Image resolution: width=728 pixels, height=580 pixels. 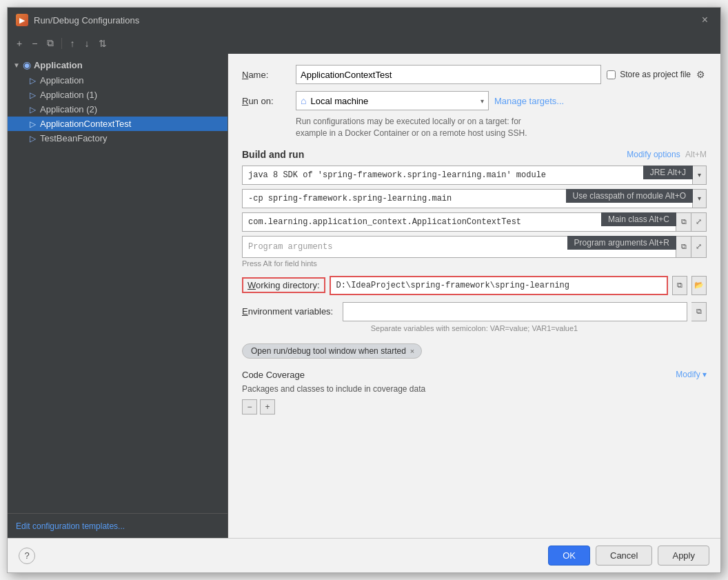 What do you see at coordinates (474, 392) in the screenshot?
I see `coverage-section: Code Coverage Modify ▾ Packages and clas…` at bounding box center [474, 392].